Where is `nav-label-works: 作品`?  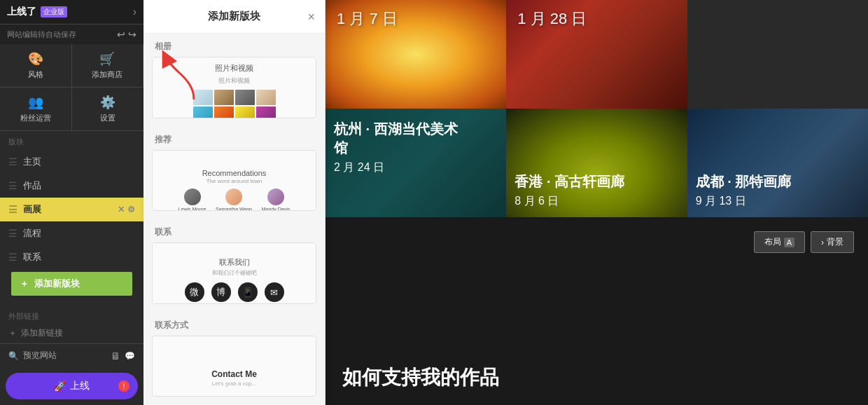
nav-label-works: 作品 is located at coordinates (32, 186).